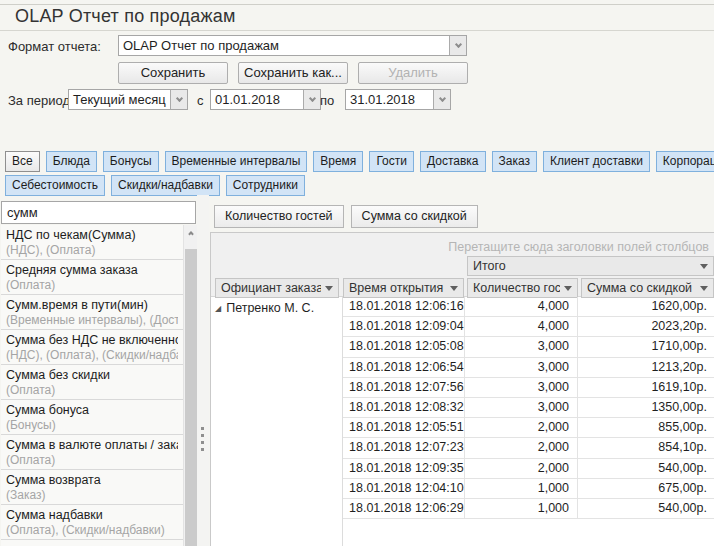  What do you see at coordinates (128, 100) in the screenshot?
I see `period-select: Текущий месяц` at bounding box center [128, 100].